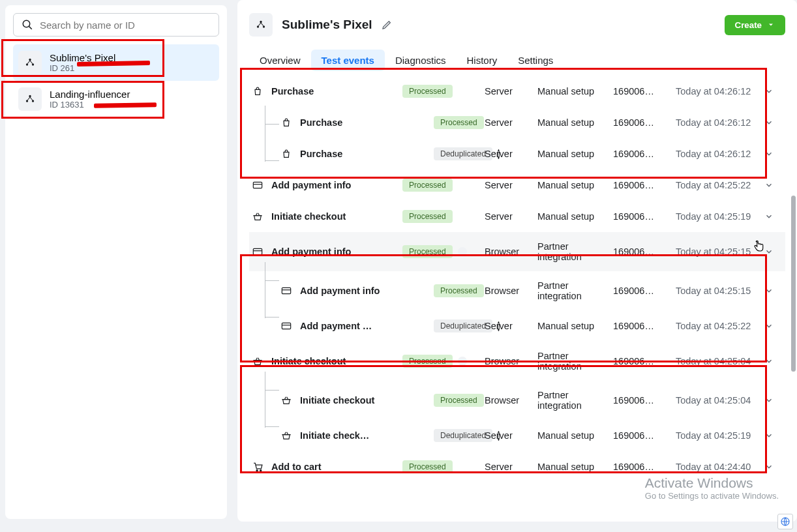  Describe the element at coordinates (346, 436) in the screenshot. I see `event-name: Initiate check…` at that location.